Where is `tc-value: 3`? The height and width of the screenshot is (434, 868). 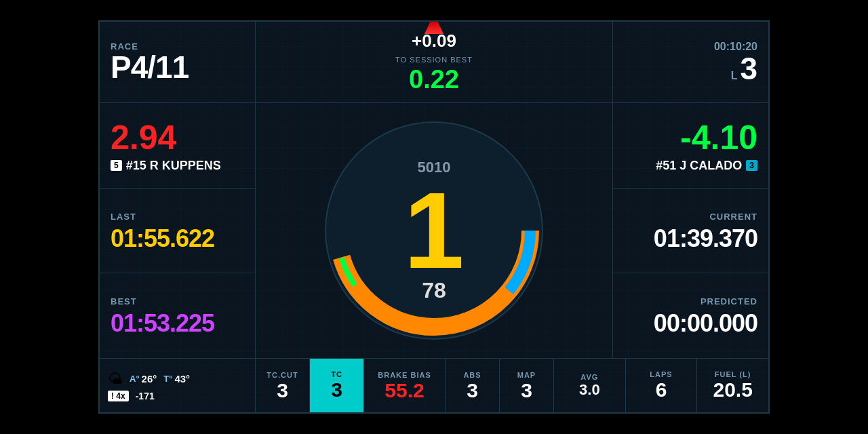 tc-value: 3 is located at coordinates (336, 390).